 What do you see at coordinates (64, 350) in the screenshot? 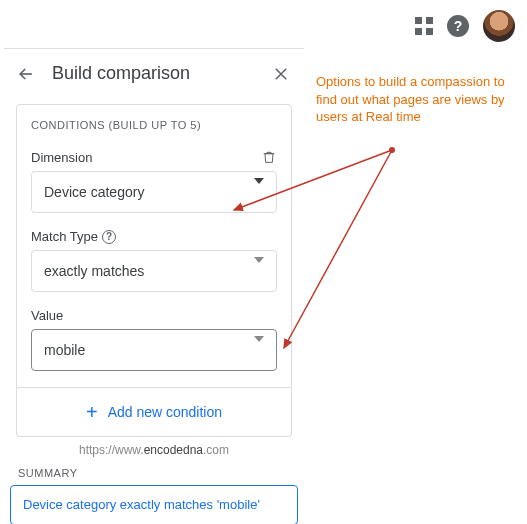
I see `value-value: mobile` at bounding box center [64, 350].